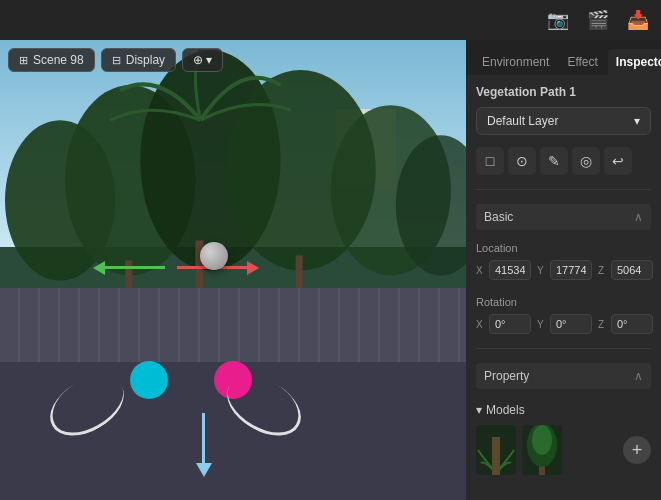  What do you see at coordinates (564, 92) in the screenshot?
I see `object-name: Vegetation Path 1` at bounding box center [564, 92].